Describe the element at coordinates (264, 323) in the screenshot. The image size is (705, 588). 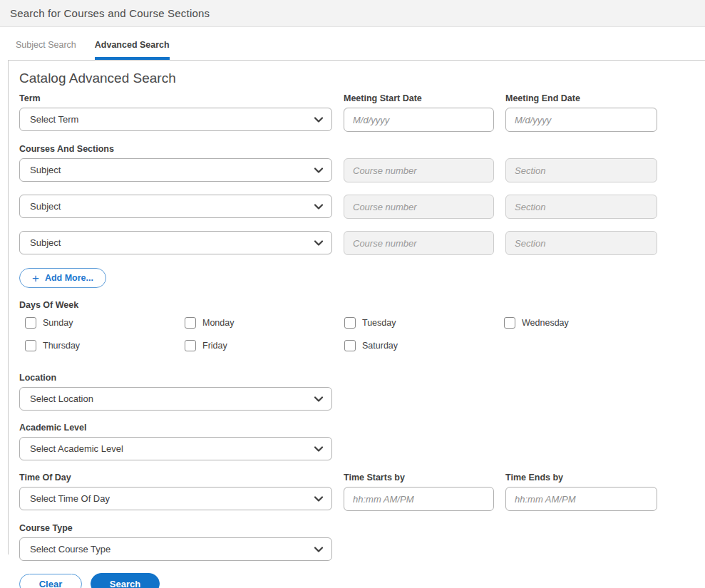
I see `day-item-monday: Monday` at that location.